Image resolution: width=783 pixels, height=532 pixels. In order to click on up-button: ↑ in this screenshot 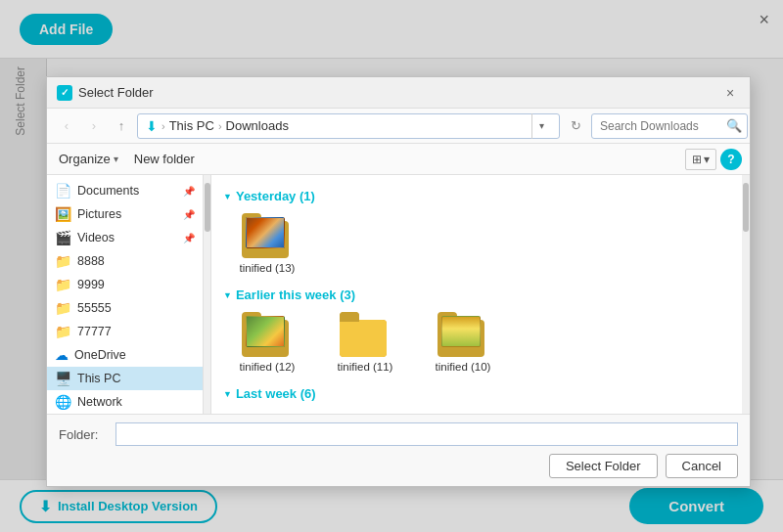, I will do `click(121, 126)`.